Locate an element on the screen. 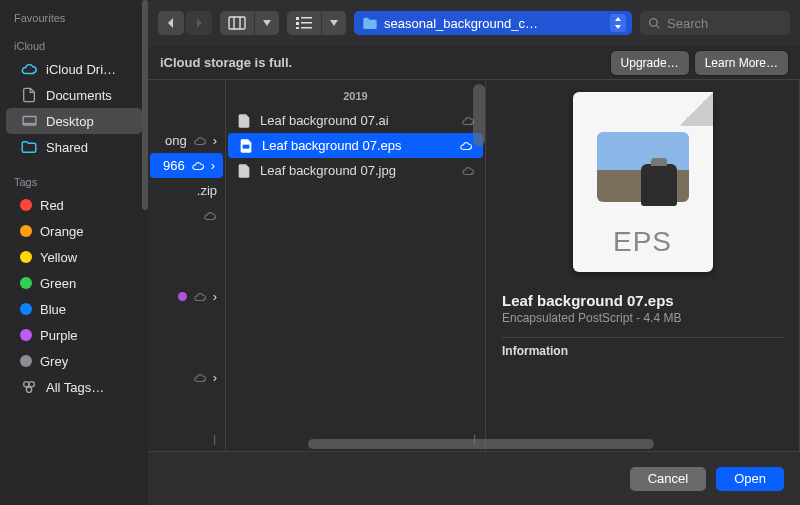  group-control is located at coordinates (316, 23).